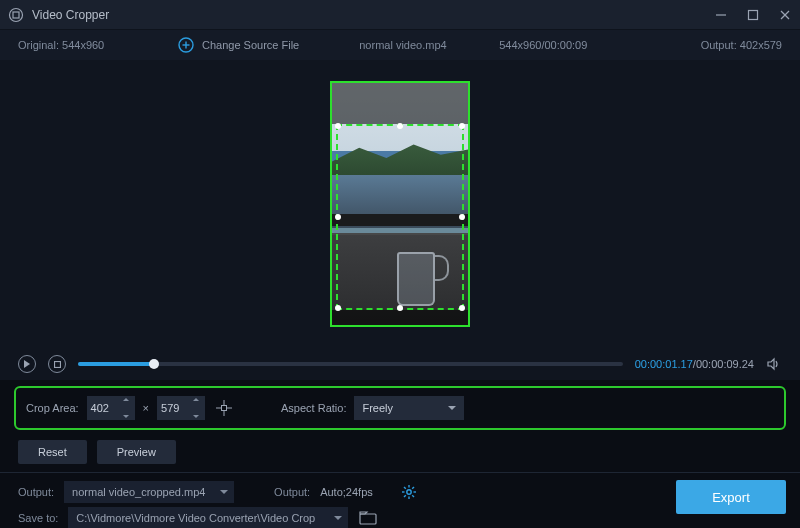 Image resolution: width=800 pixels, height=528 pixels. Describe the element at coordinates (338, 217) in the screenshot. I see `crop-handle-ml` at that location.